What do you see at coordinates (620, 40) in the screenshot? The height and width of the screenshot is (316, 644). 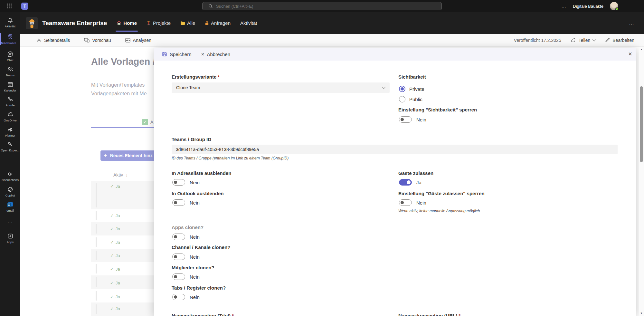 I see `bearbeiten-button: Bearbeiten` at bounding box center [620, 40].